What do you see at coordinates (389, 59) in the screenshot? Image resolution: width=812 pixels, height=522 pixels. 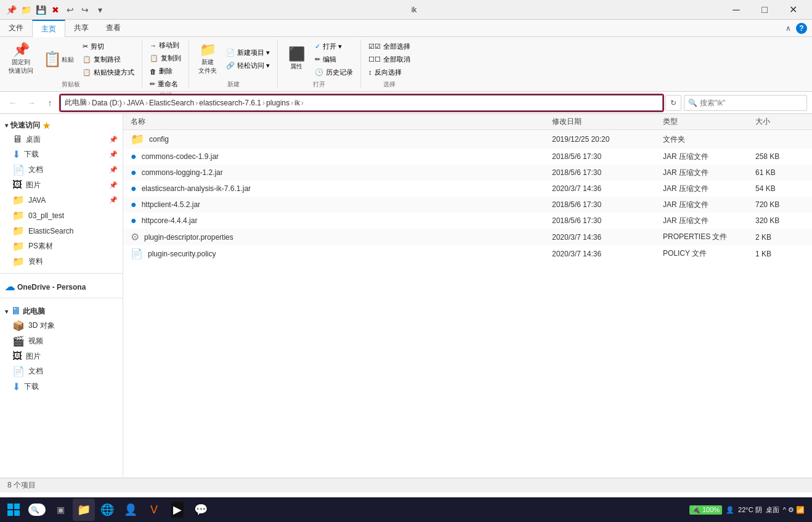 I see `select-none-button: ☐☐ 全部取消` at bounding box center [389, 59].